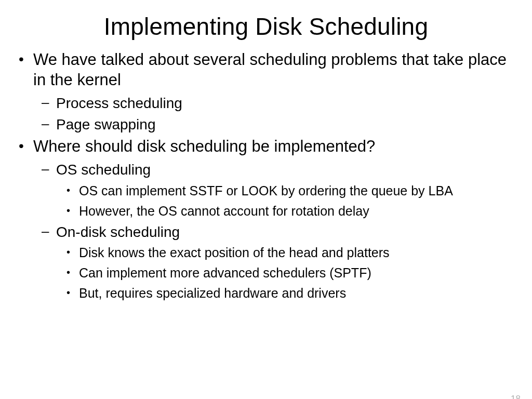 This screenshot has width=532, height=399. What do you see at coordinates (286, 273) in the screenshot?
I see `bullet-list-lvl3: Disk knows the exact position of the hea…` at bounding box center [286, 273].